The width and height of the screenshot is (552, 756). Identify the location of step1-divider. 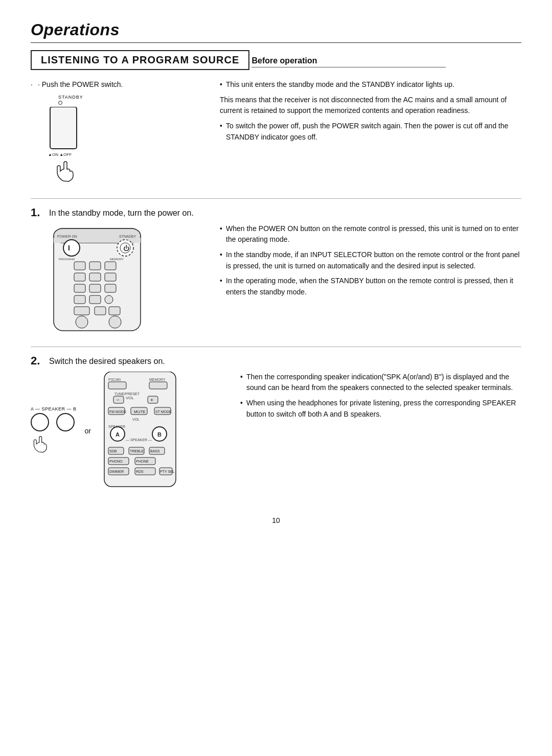
(276, 198).